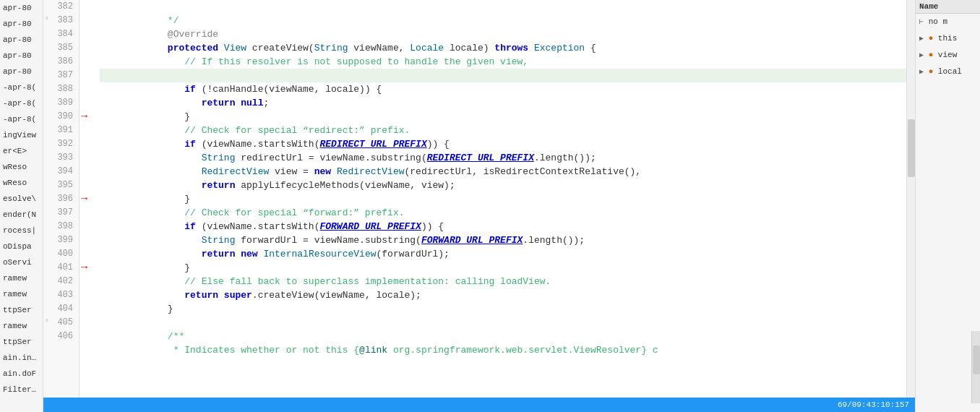 This screenshot has height=412, width=980. What do you see at coordinates (503, 213) in the screenshot?
I see `code-line-397: if (viewName.startsWith(FORWARD_URL_PREF…` at bounding box center [503, 213].